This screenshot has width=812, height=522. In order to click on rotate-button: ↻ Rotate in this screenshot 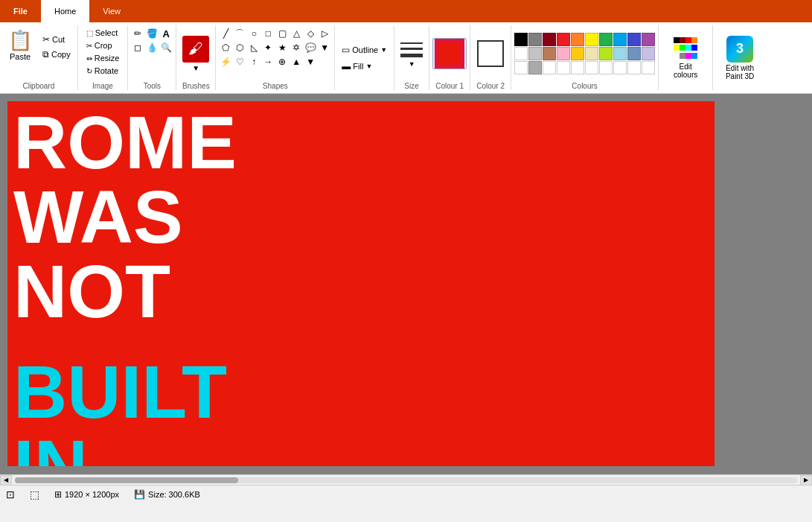, I will do `click(103, 71)`.